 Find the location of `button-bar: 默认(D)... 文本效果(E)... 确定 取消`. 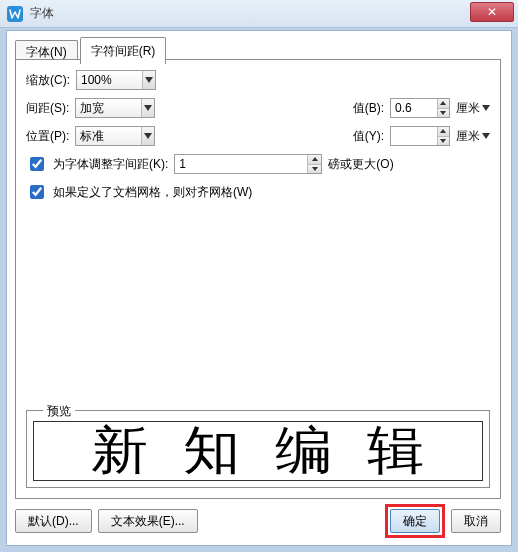

button-bar: 默认(D)... 文本效果(E)... 确定 取消 is located at coordinates (258, 521).